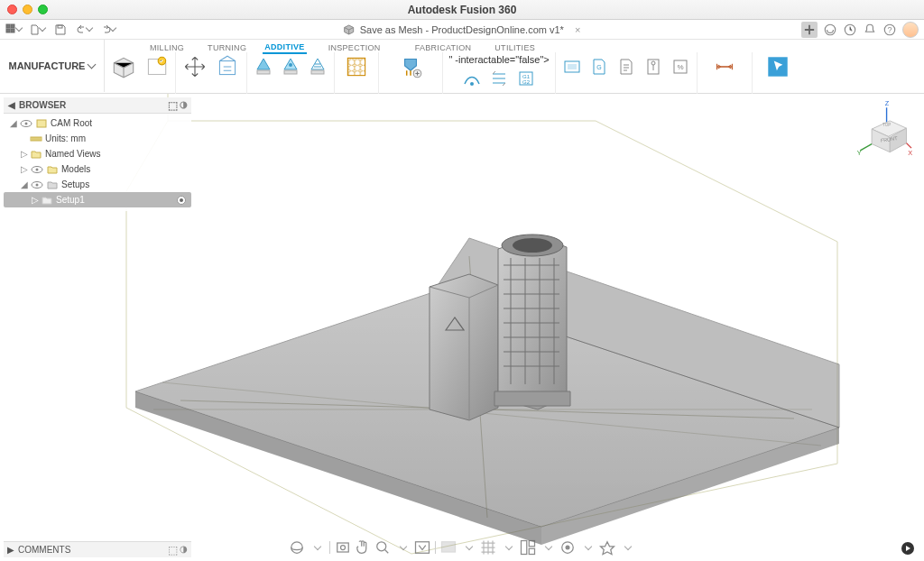  Describe the element at coordinates (587, 547) in the screenshot. I see `effects-menu` at that location.